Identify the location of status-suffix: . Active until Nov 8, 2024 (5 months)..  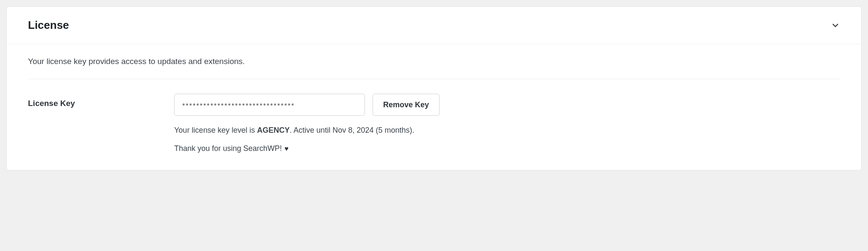
(352, 130).